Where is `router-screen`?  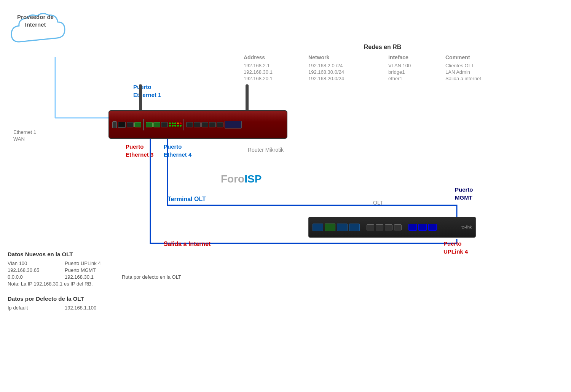 router-screen is located at coordinates (233, 125).